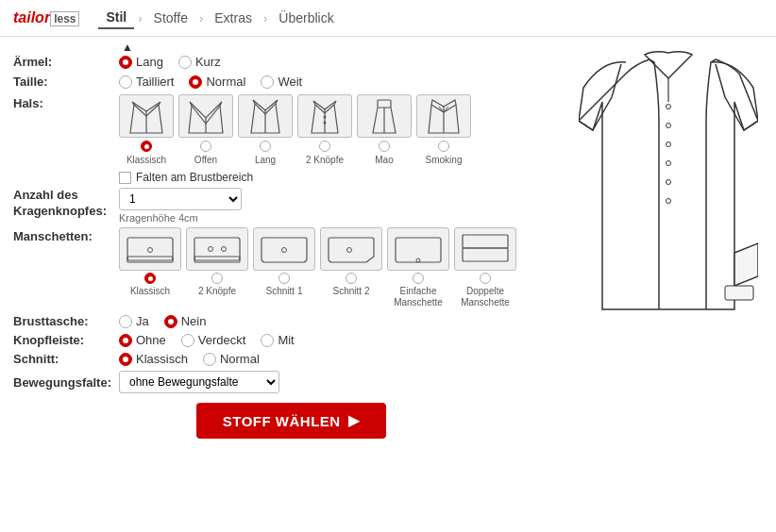  What do you see at coordinates (317, 268) in the screenshot?
I see `cuff-grid: Klassisch 2 Knöpfe Schnitt 1` at bounding box center [317, 268].